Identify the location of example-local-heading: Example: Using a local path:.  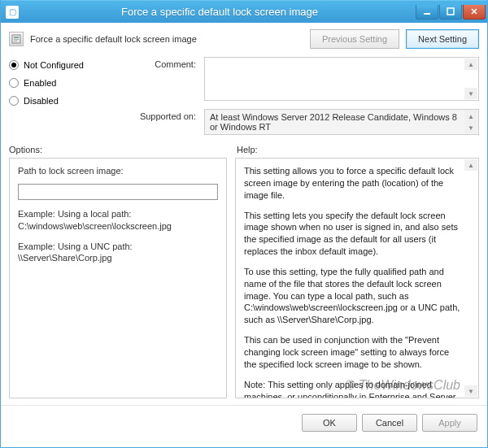
(118, 215).